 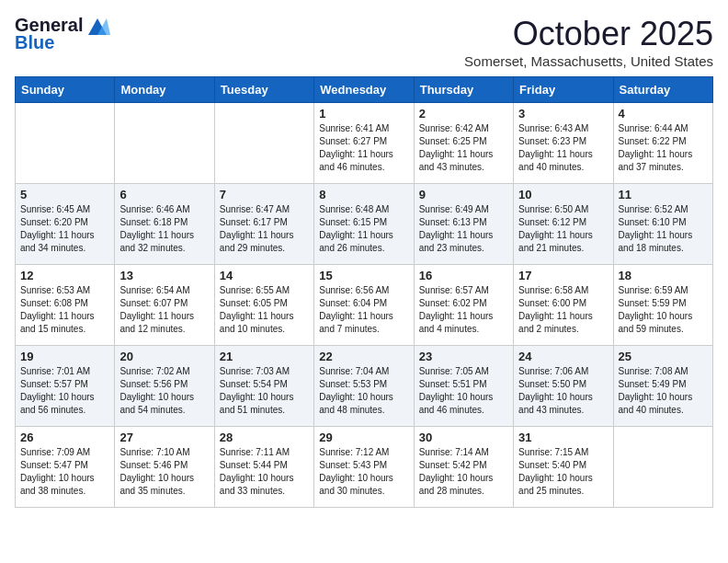 What do you see at coordinates (265, 357) in the screenshot?
I see `day-number: 21` at bounding box center [265, 357].